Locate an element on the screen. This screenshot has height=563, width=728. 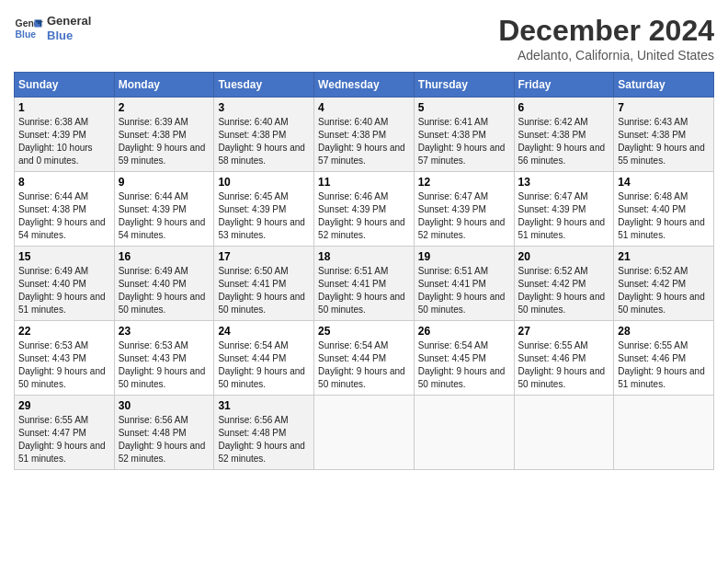
day-sunset: Sunset: 4:42 PM is located at coordinates (552, 283).